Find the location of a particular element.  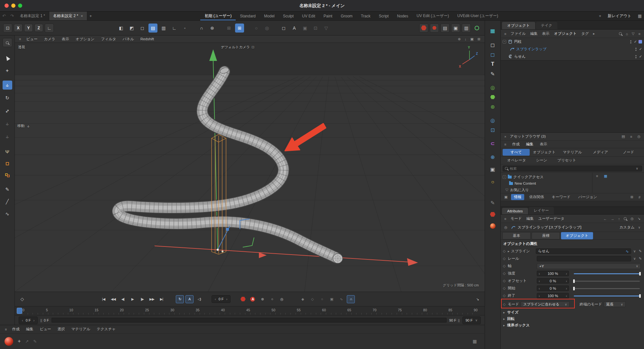

copy-icon: ⊞ is located at coordinates (632, 197).